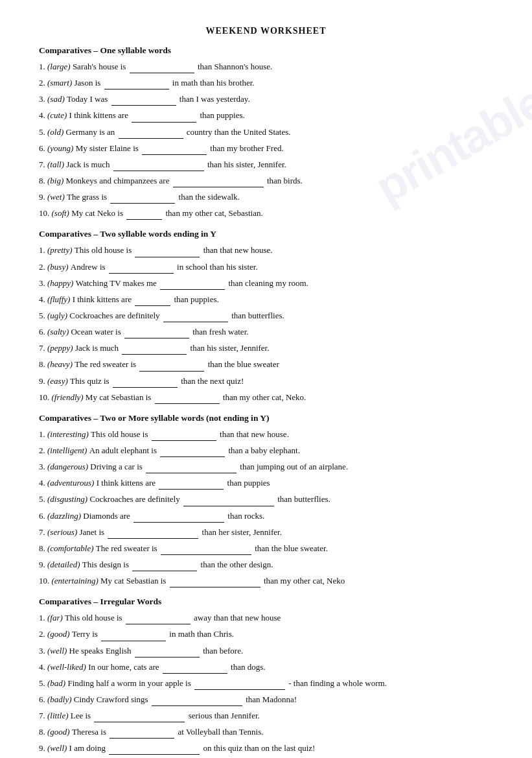  Describe the element at coordinates (130, 683) in the screenshot. I see `item-text: Finding half a worm in your apple is` at that location.